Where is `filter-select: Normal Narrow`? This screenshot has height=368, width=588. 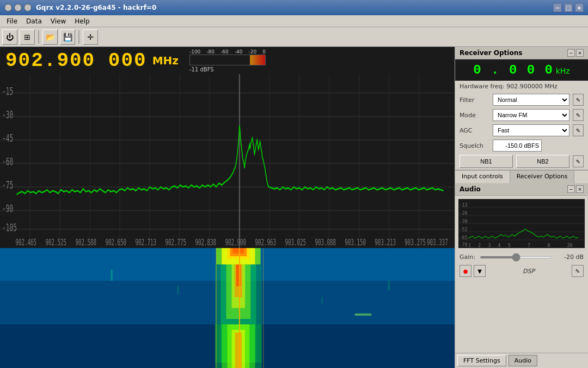
filter-select: Normal Narrow is located at coordinates (531, 100).